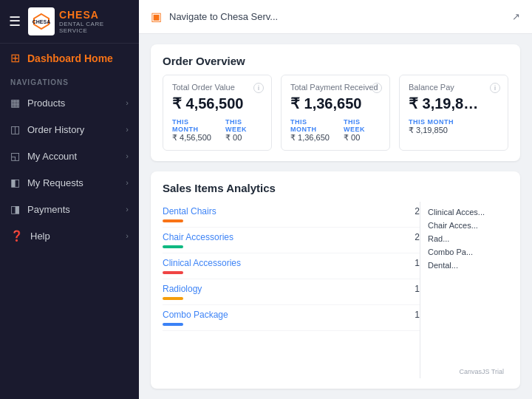  I want to click on radiology-label: Radiology, so click(182, 289).